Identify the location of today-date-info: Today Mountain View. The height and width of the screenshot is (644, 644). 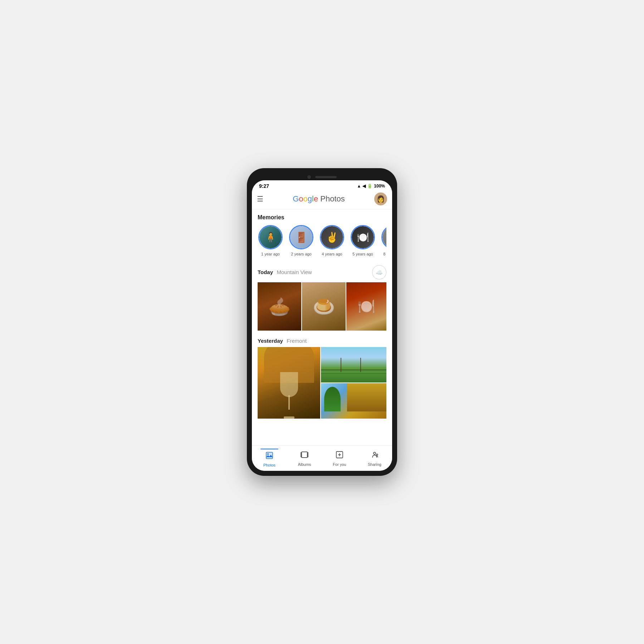
(285, 272).